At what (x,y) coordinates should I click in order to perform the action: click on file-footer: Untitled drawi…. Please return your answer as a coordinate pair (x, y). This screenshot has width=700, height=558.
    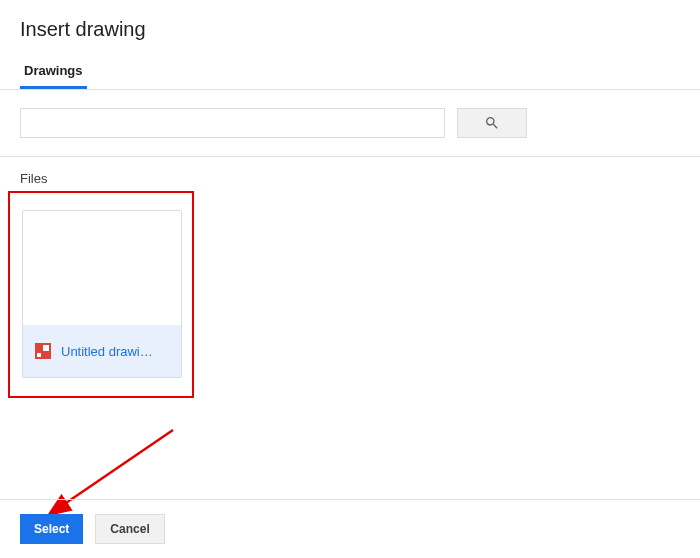
    Looking at the image, I should click on (102, 351).